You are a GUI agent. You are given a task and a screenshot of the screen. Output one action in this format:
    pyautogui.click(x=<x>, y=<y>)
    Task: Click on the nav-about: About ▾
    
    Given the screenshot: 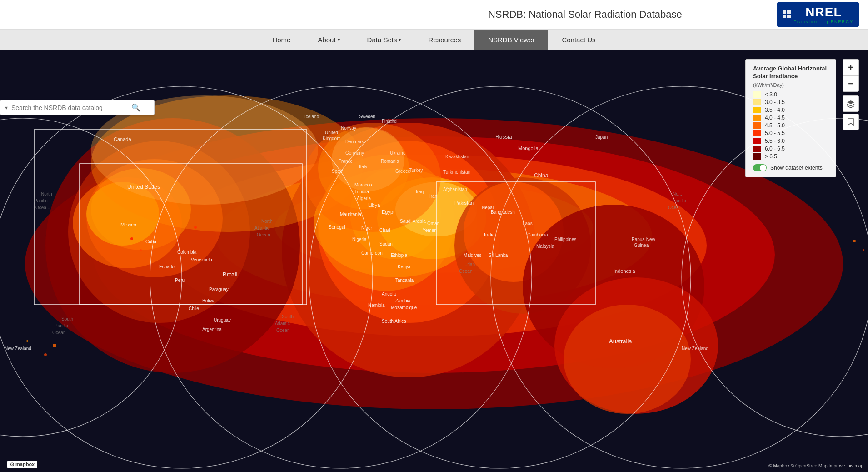 What is the action you would take?
    pyautogui.click(x=329, y=40)
    